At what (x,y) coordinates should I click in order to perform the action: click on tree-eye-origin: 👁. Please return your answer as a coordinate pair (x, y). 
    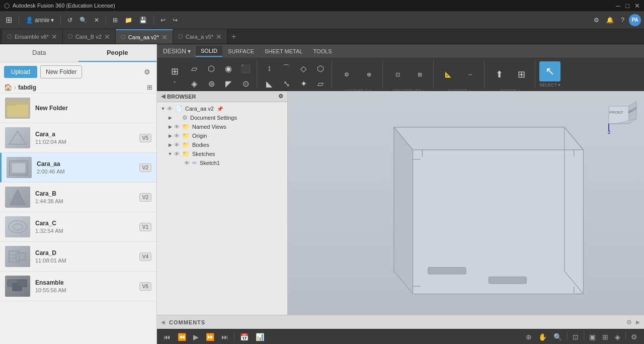
    Looking at the image, I should click on (178, 136).